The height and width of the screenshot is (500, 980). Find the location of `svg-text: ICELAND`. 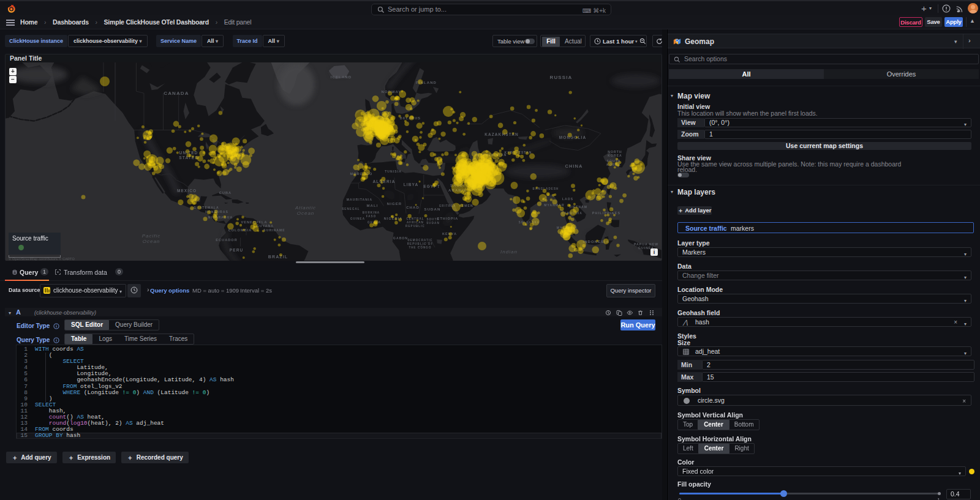

svg-text: ICELAND is located at coordinates (341, 77).